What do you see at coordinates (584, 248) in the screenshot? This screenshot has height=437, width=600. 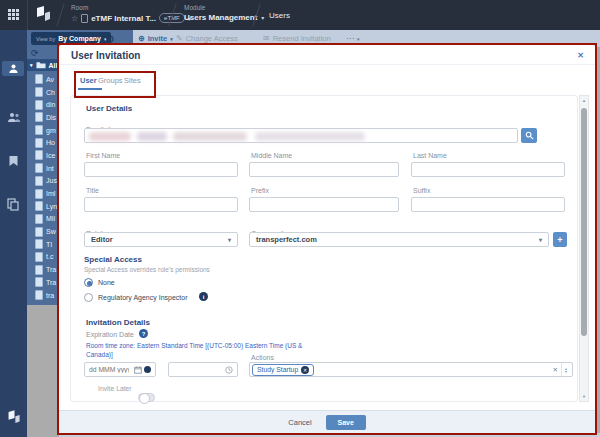 I see `modal-scrollbar: ▲ ▼` at bounding box center [584, 248].